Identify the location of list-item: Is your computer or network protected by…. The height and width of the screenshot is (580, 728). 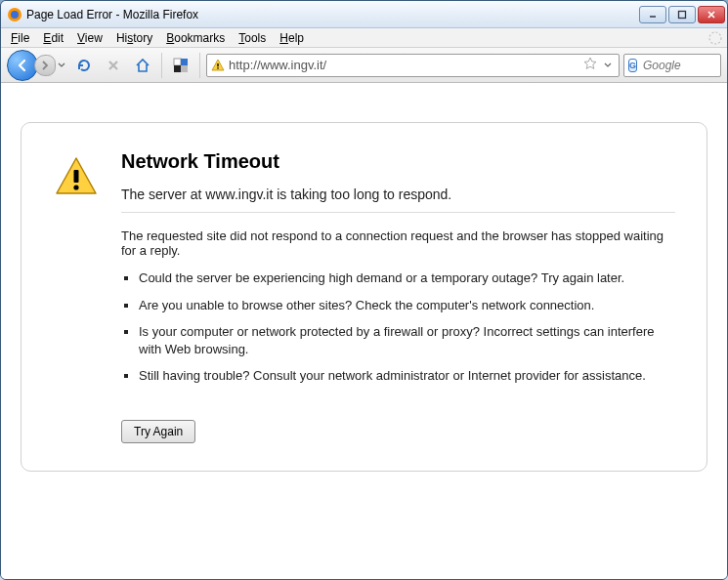
(407, 340).